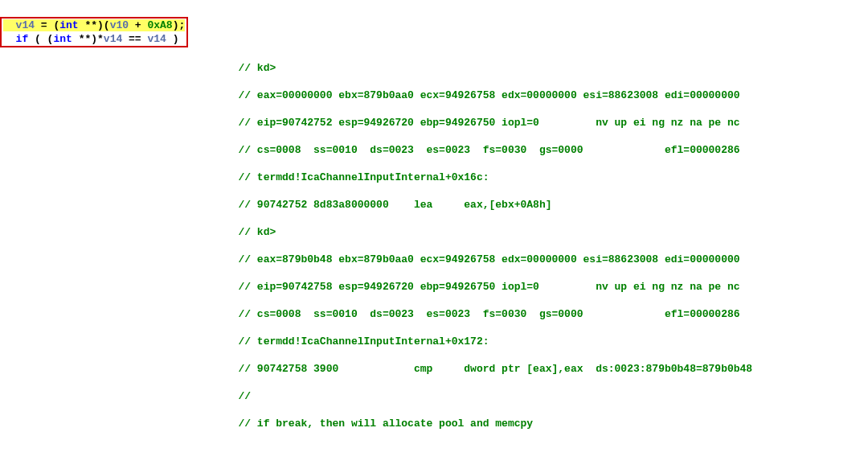 This screenshot has width=868, height=469. Describe the element at coordinates (94, 26) in the screenshot. I see `highlight-region: v14 = (int **)(v10 + 0xA8);` at that location.